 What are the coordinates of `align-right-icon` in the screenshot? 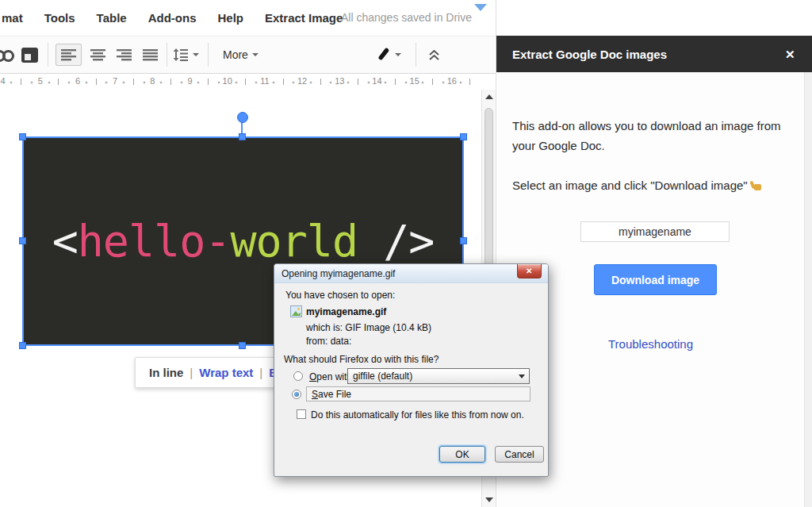 It's located at (124, 56).